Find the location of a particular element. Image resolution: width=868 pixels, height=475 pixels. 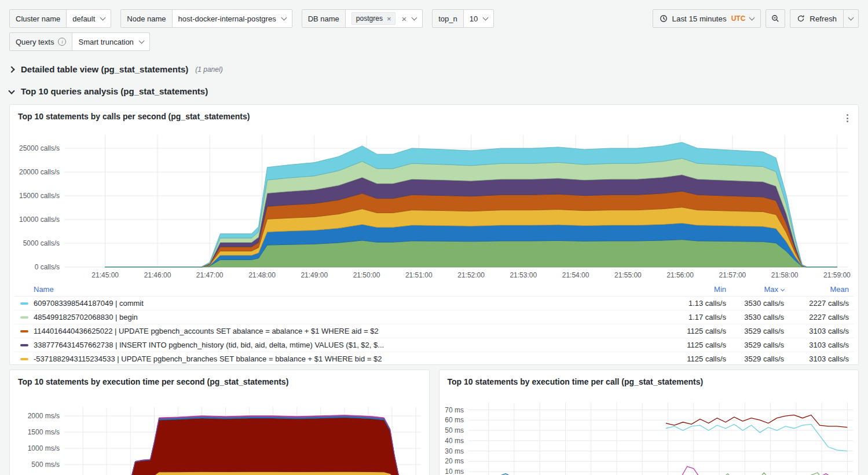

legend-row: -5371882943115234533 | UPDATE pgbench_br… is located at coordinates (434, 359).